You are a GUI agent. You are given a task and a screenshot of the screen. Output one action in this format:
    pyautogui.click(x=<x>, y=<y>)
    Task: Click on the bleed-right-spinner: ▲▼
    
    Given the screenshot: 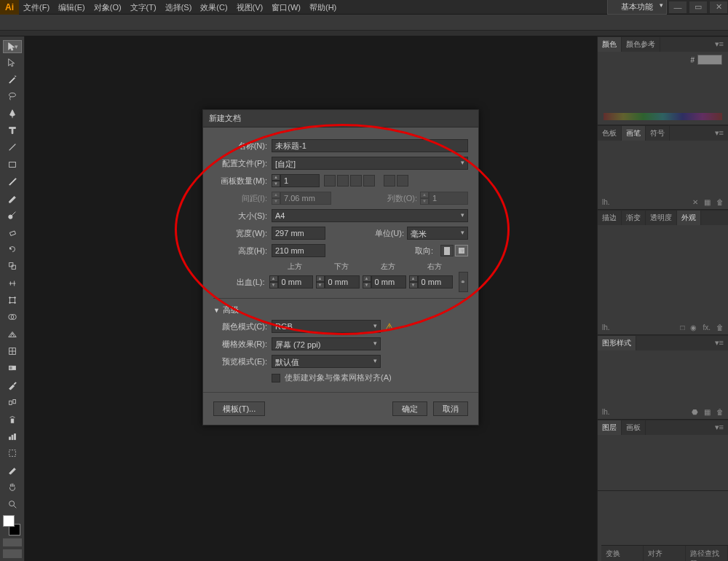 What is the action you would take?
    pyautogui.click(x=414, y=282)
    